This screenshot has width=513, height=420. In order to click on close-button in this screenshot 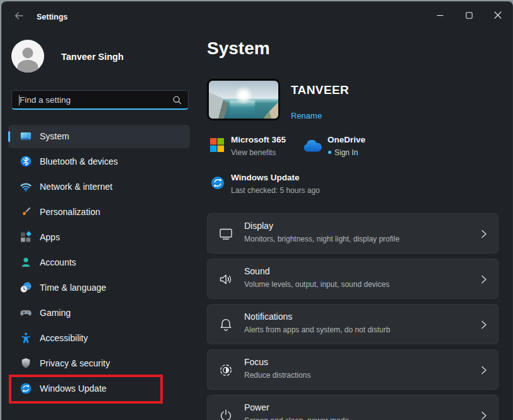, I will do `click(498, 15)`.